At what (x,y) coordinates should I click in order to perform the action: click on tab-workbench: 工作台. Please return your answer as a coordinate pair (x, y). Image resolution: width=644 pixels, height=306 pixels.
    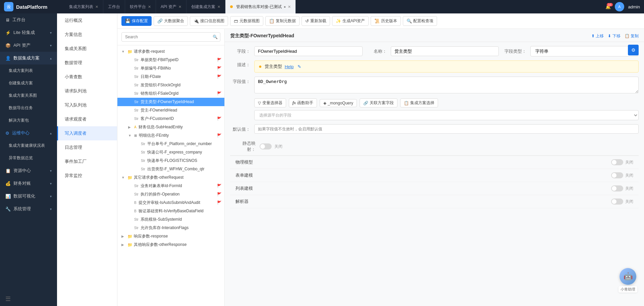
    Looking at the image, I should click on (114, 7).